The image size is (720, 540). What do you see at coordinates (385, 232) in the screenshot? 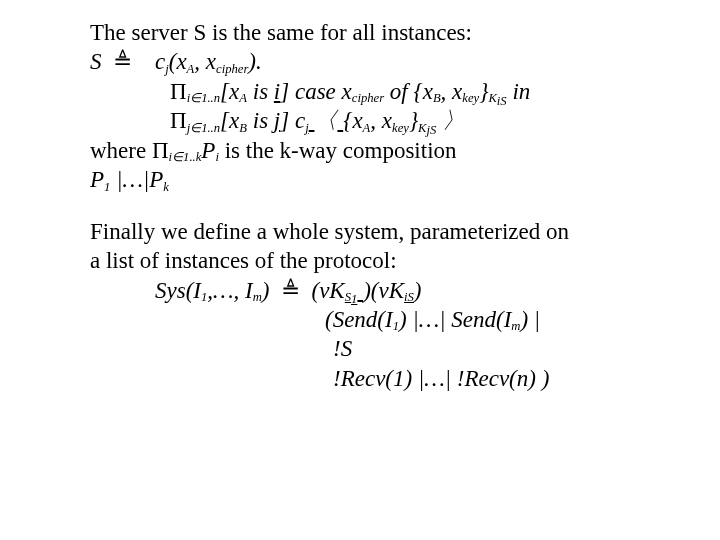
I see `line-finally-1: Finally we define a whole system, parame…` at bounding box center [385, 232].